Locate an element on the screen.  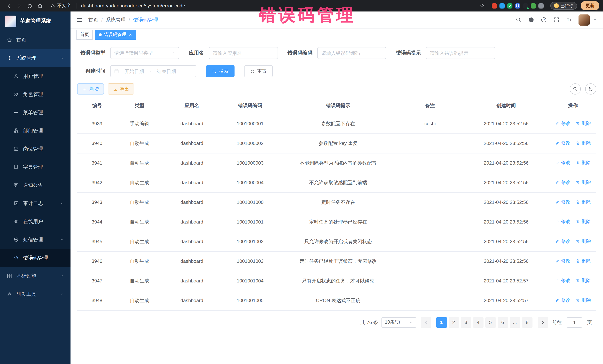
sidebar-item-error-code-management: 错误码管理 is located at coordinates (35, 258).